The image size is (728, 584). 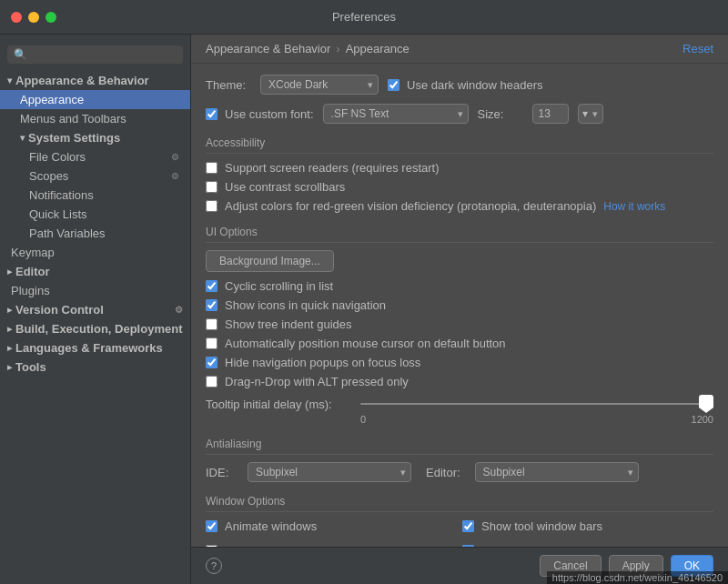 What do you see at coordinates (175, 156) in the screenshot?
I see `file-colors-icon: ⚙` at bounding box center [175, 156].